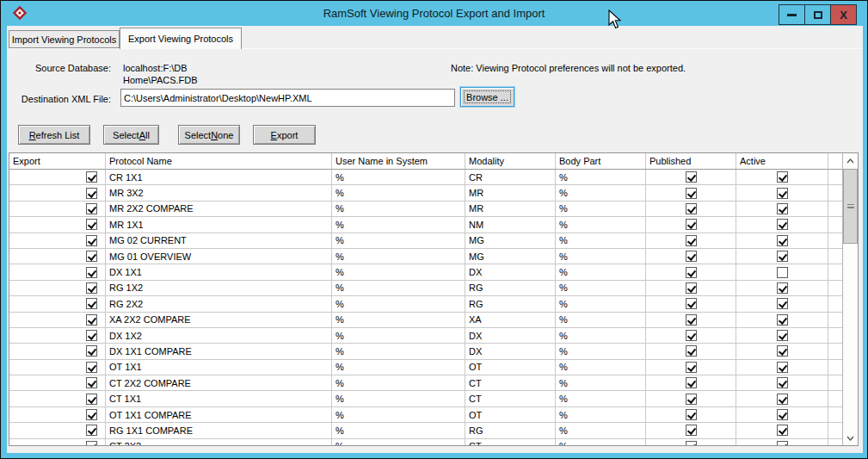  What do you see at coordinates (600, 288) in the screenshot?
I see `body-part-cell: %` at bounding box center [600, 288].